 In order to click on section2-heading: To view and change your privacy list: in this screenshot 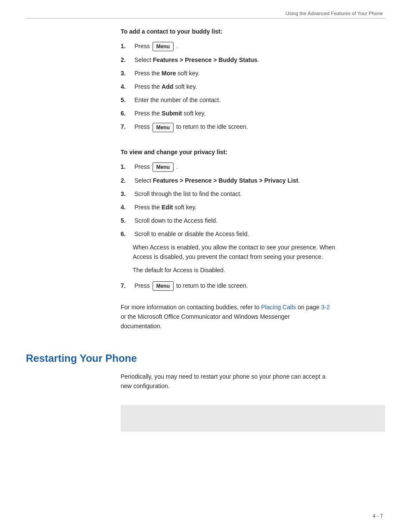, I will do `click(253, 152)`.